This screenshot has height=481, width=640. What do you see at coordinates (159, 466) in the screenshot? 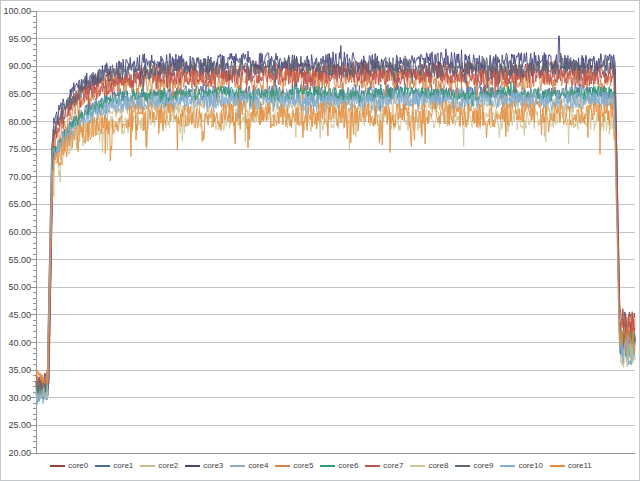
I see `legend-item-core2: core2` at bounding box center [159, 466].